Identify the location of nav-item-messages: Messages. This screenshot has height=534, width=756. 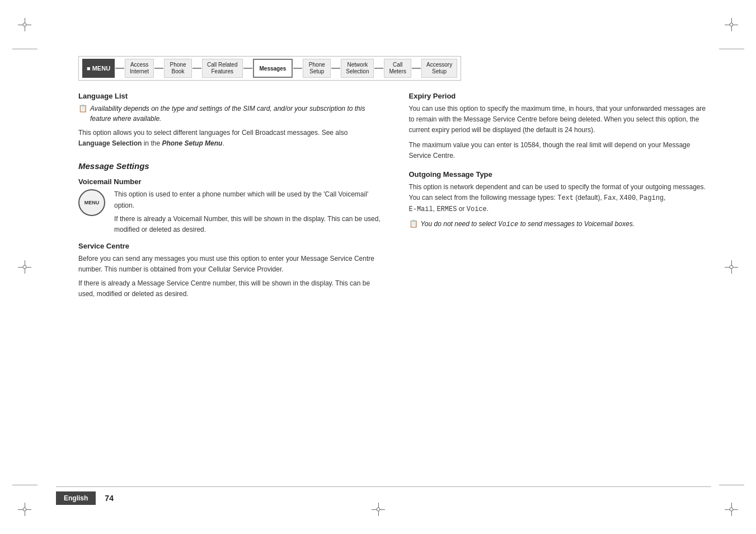
(273, 68).